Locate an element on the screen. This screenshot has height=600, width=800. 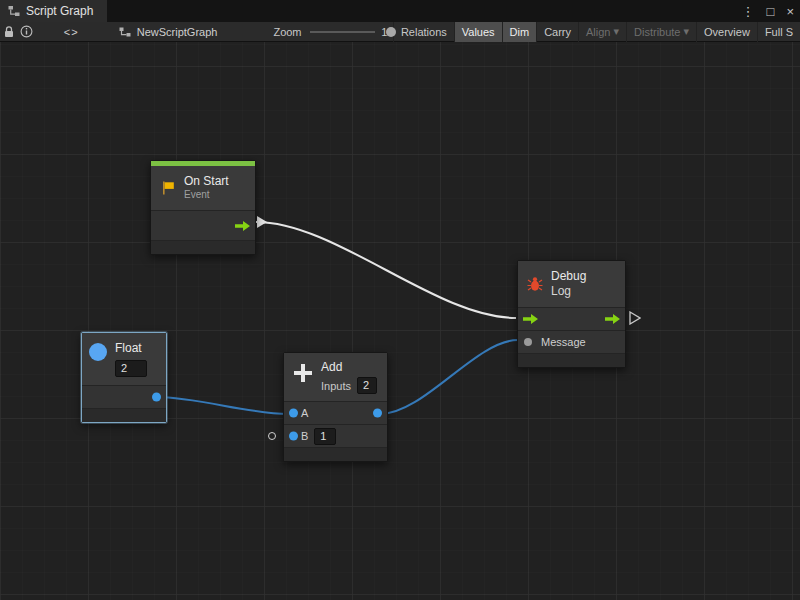
control-input-port is located at coordinates (530, 319).